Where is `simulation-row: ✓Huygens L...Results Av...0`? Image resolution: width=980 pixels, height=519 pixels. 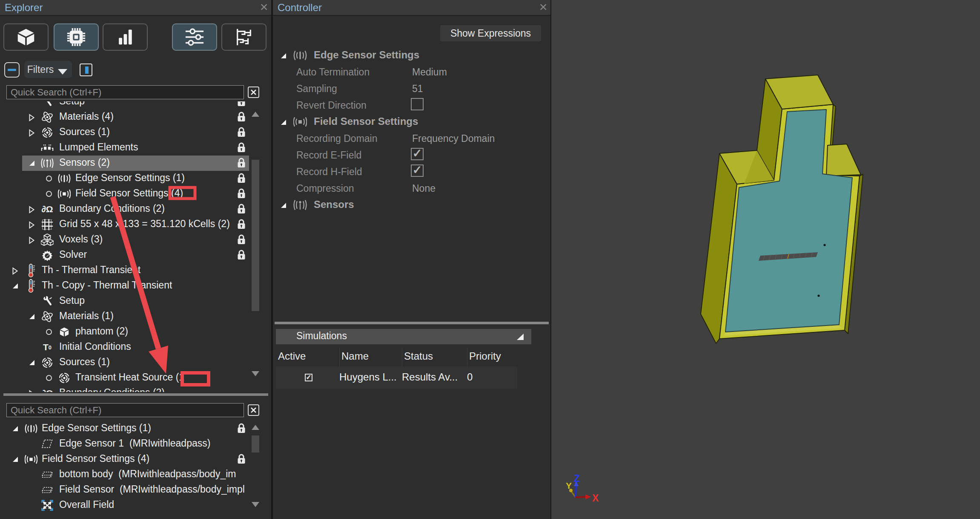 simulation-row: ✓Huygens L...Results Av...0 is located at coordinates (397, 378).